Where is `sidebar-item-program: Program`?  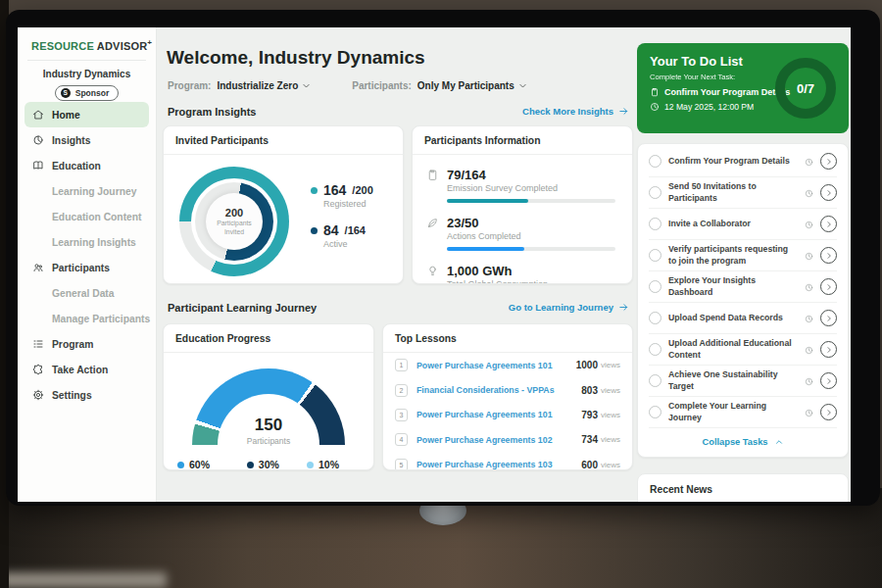
sidebar-item-program: Program is located at coordinates (86, 344).